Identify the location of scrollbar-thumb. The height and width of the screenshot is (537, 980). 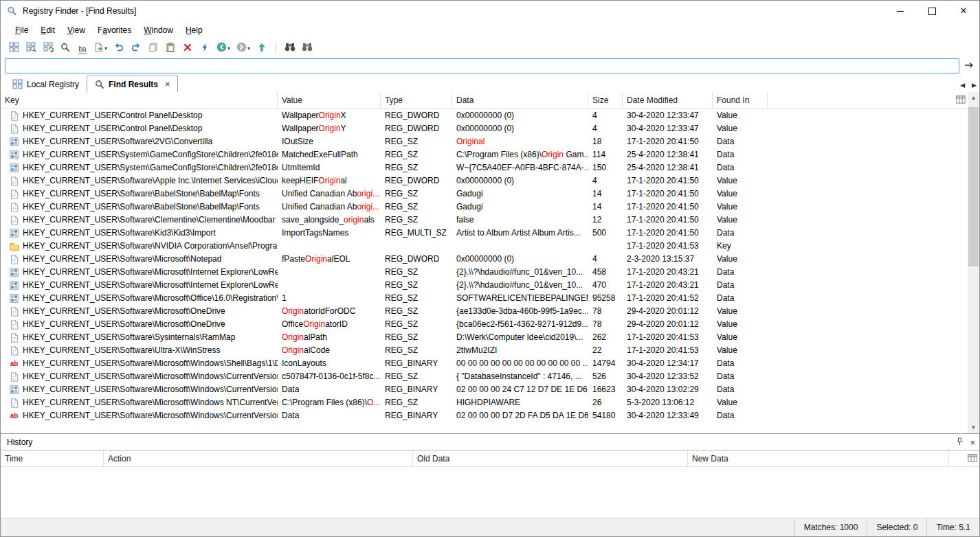
(973, 187).